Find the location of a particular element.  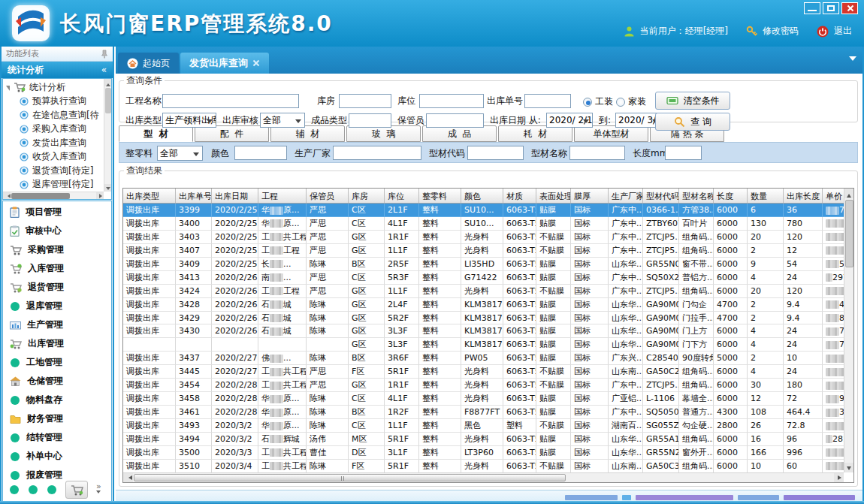

table-row: 调拨出库34372020/2/27佛...陈琳B区3R6F整料PW056063-… is located at coordinates (484, 358).